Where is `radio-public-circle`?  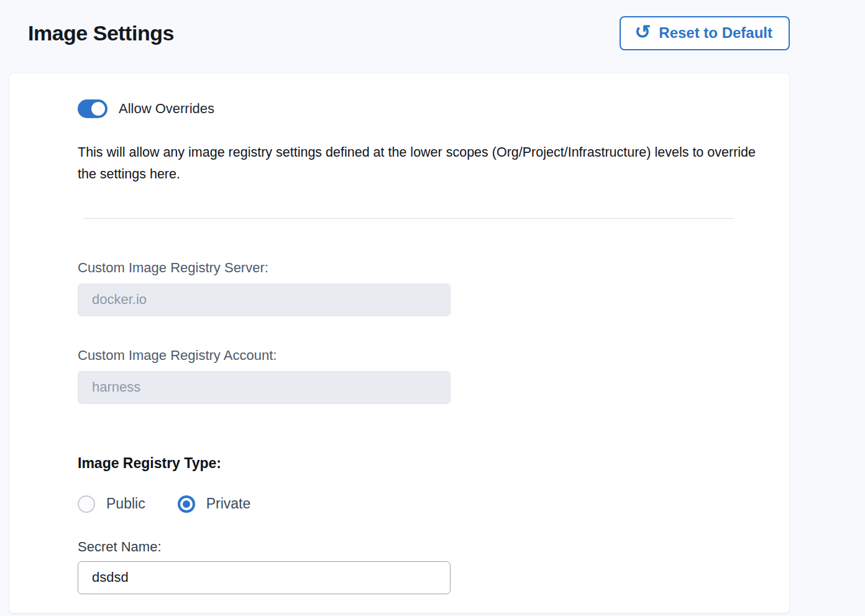 radio-public-circle is located at coordinates (86, 504).